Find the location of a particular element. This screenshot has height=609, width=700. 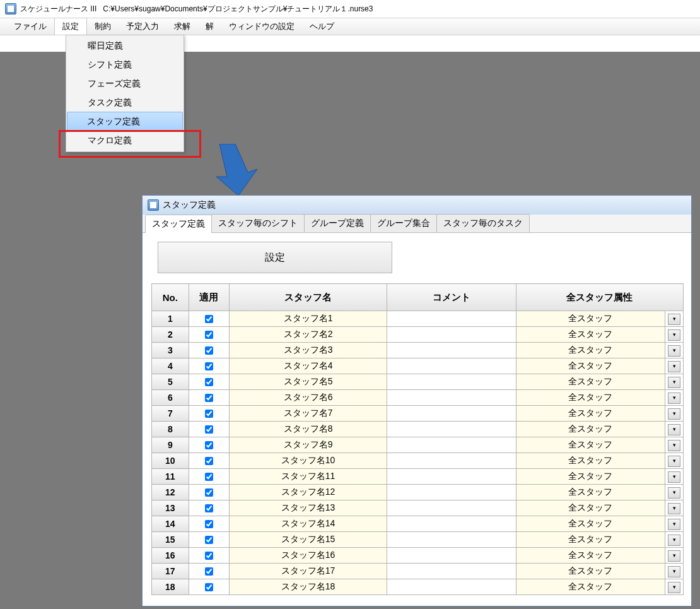

col-apply: 適用 is located at coordinates (209, 298).